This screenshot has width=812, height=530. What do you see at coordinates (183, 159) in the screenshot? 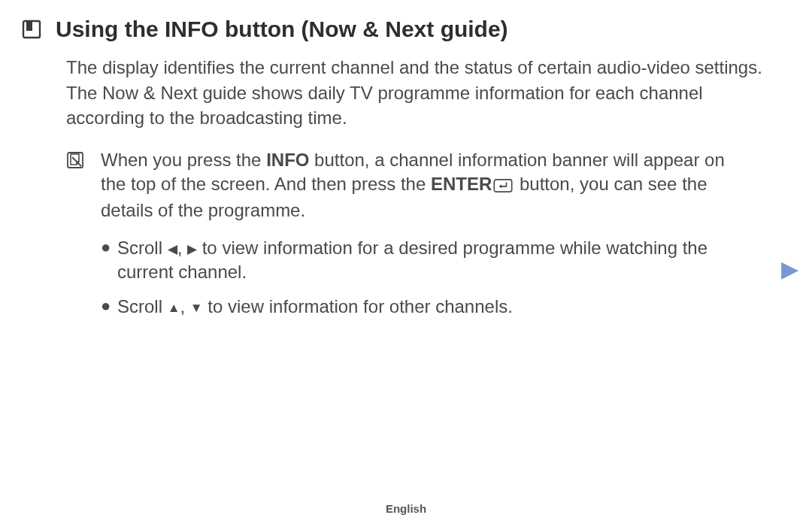
I see `note-pre: When you press the` at bounding box center [183, 159].